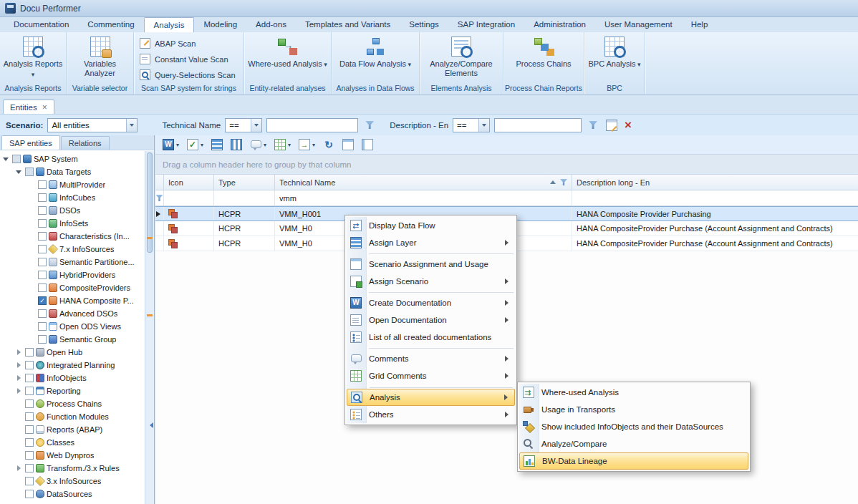 The width and height of the screenshot is (858, 504). What do you see at coordinates (150, 425) in the screenshot?
I see `collapse-panel-icon` at bounding box center [150, 425].